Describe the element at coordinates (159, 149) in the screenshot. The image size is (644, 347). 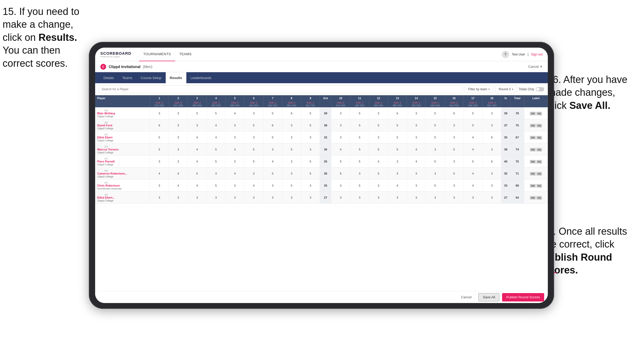
I see `score-hole-1: 5` at that location.